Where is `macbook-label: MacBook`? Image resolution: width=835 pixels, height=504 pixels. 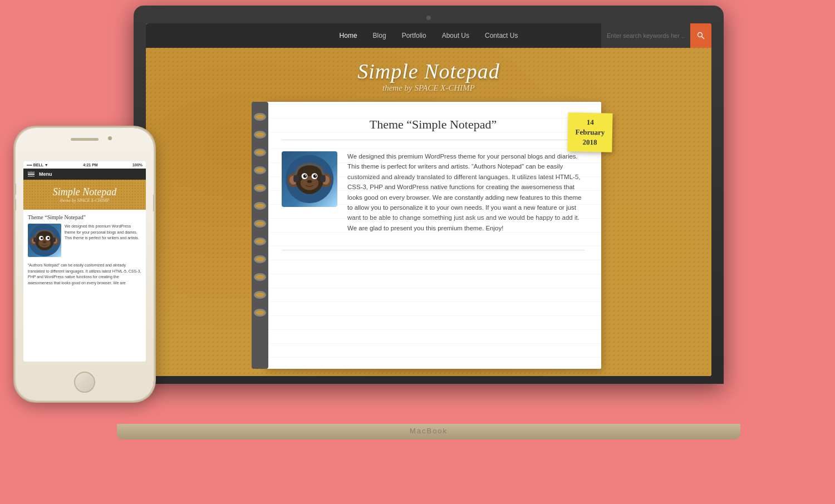
macbook-label: MacBook is located at coordinates (429, 431).